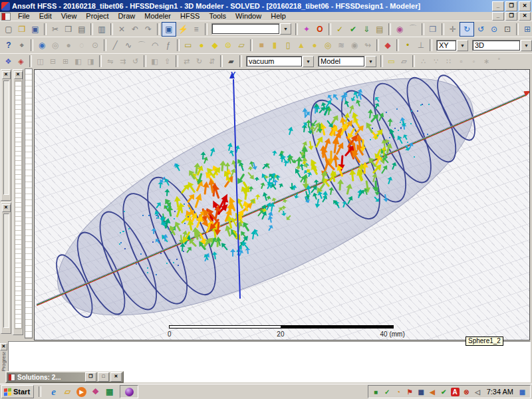 The width and height of the screenshot is (532, 399). What do you see at coordinates (422, 392) in the screenshot?
I see `tray-display-settings: ▦` at bounding box center [422, 392].